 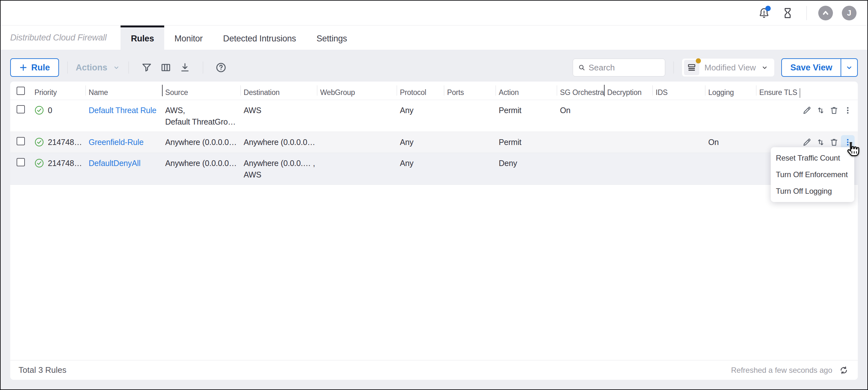 What do you see at coordinates (812, 174) in the screenshot?
I see `row-context-menu: Reset Traffic Count Turn Off Enforcement…` at bounding box center [812, 174].